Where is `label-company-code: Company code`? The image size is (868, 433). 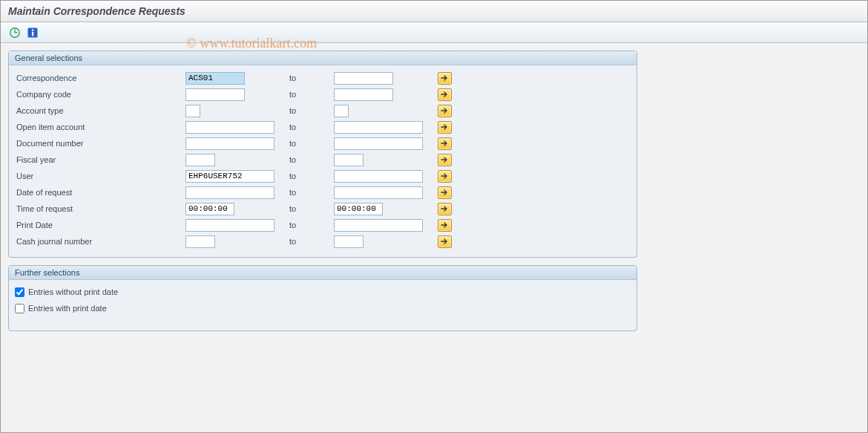 label-company-code: Company code is located at coordinates (100, 94).